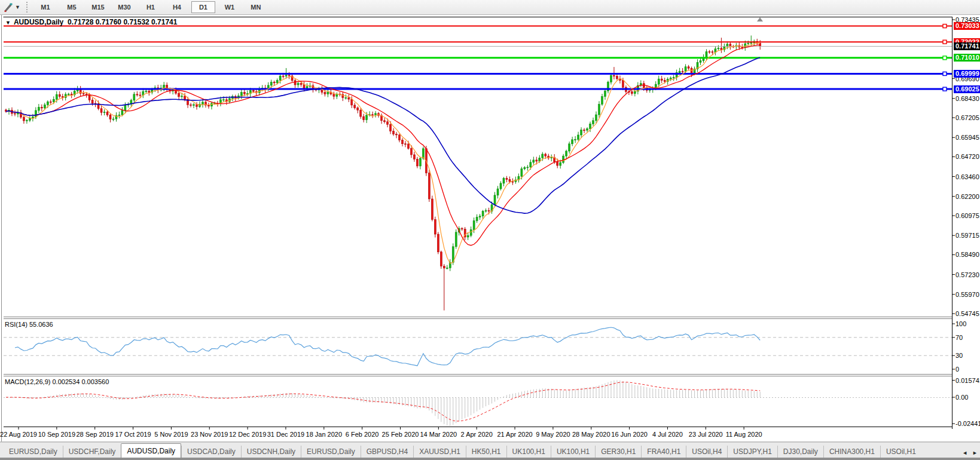 This screenshot has width=980, height=460. Describe the element at coordinates (967, 235) in the screenshot. I see `price-tick-label: 0.59715` at that location.